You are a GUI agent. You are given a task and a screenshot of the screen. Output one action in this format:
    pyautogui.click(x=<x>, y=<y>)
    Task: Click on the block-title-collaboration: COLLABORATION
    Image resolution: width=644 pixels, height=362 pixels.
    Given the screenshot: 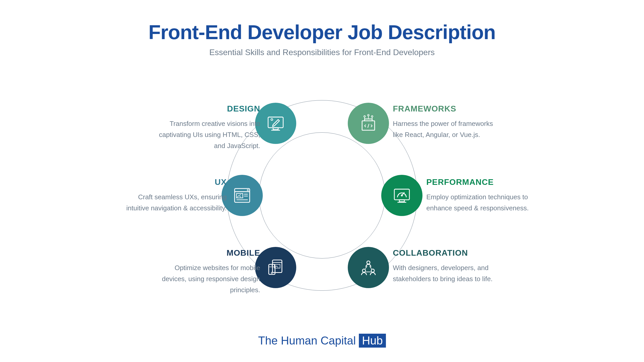 What is the action you would take?
    pyautogui.click(x=448, y=253)
    